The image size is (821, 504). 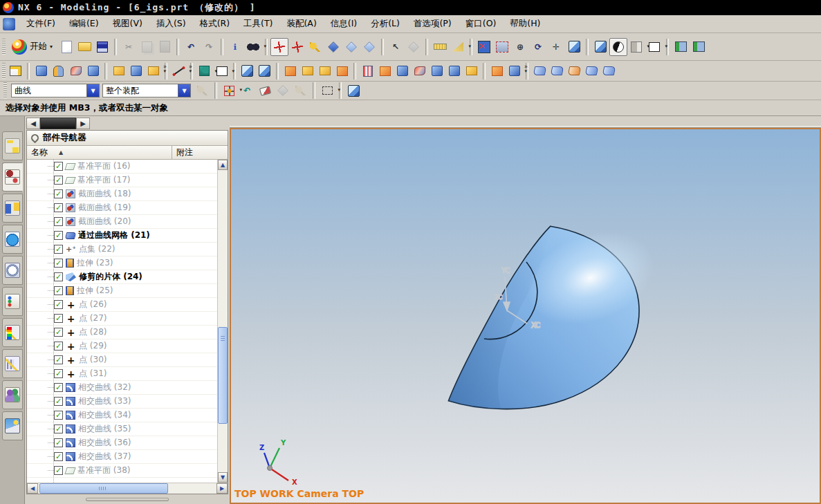 What do you see at coordinates (279, 47) in the screenshot?
I see `orient-wcs-icon` at bounding box center [279, 47].